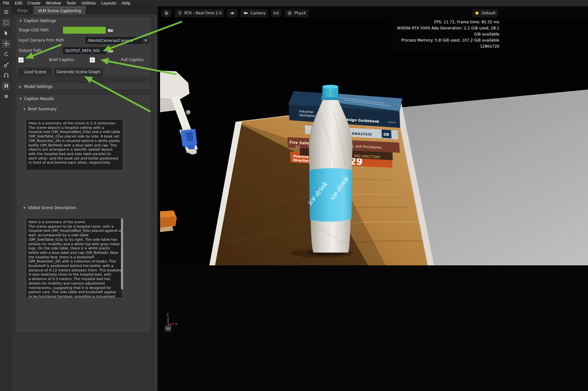 The width and height of the screenshot is (588, 391). What do you see at coordinates (6, 86) in the screenshot?
I see `pause-icon` at bounding box center [6, 86].